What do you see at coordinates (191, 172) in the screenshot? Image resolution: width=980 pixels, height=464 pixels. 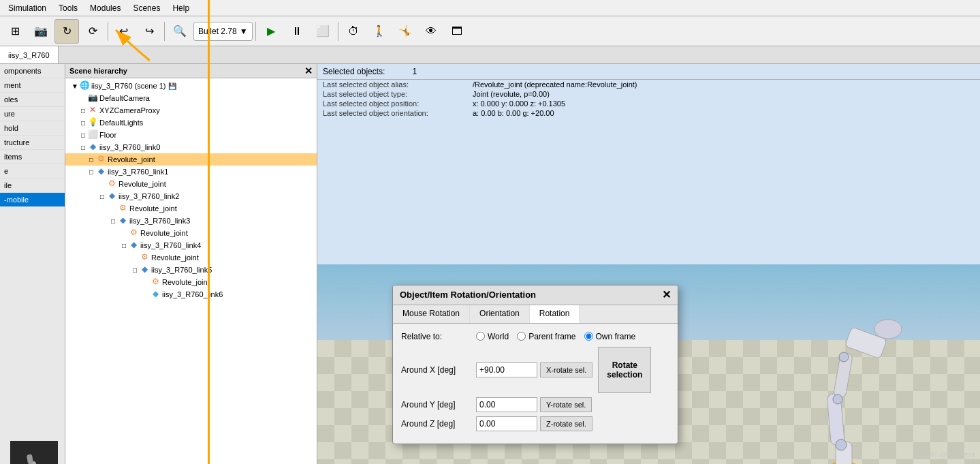 I see `tree-item-link1: □ ◆ iisy_3_R760_link1` at bounding box center [191, 172].